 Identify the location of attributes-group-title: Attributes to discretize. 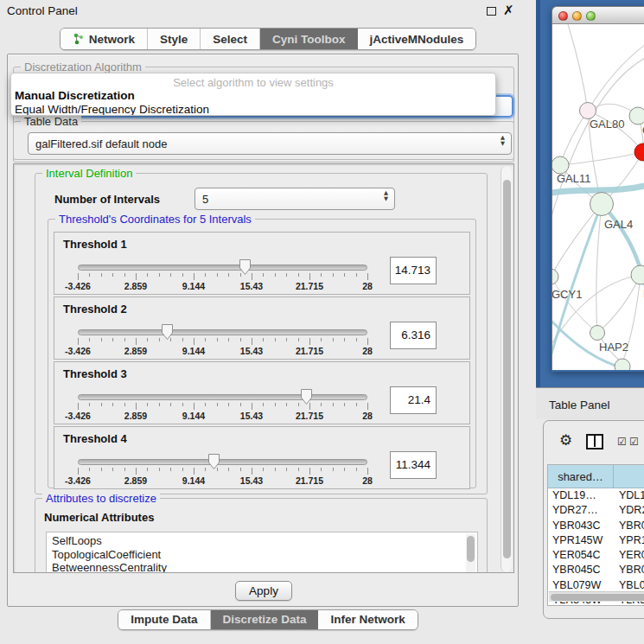
(101, 498).